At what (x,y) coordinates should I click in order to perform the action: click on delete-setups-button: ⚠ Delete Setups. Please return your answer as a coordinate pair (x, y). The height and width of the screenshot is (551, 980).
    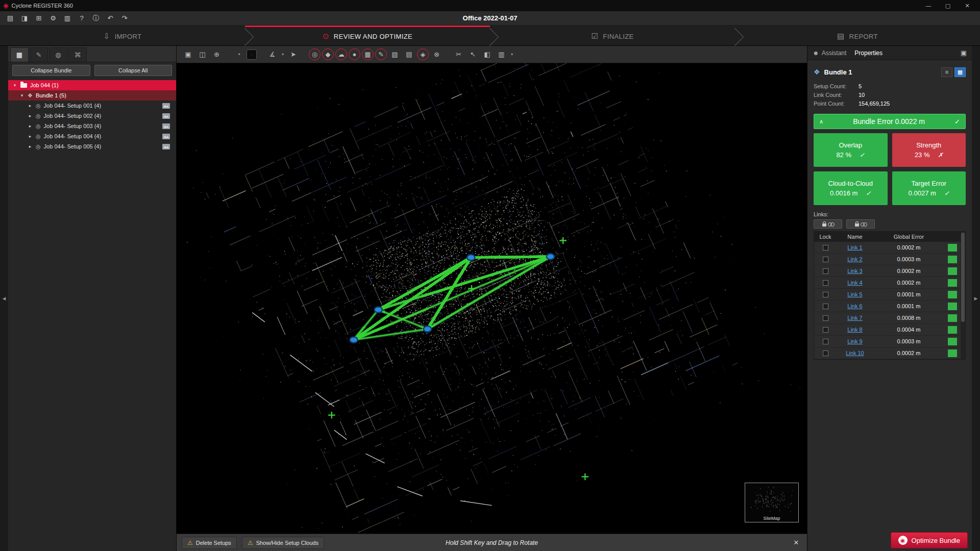
    Looking at the image, I should click on (209, 543).